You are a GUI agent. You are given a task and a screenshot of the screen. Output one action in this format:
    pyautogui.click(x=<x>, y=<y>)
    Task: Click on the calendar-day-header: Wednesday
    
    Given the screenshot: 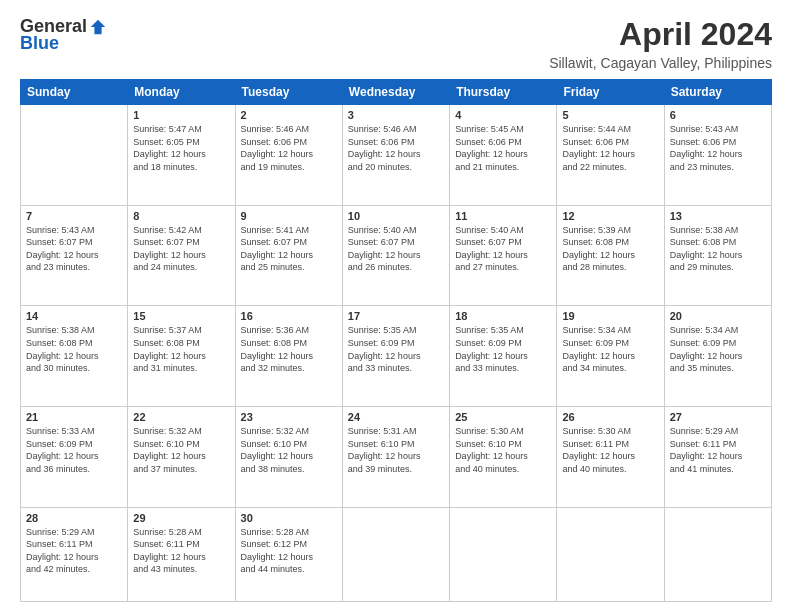 What is the action you would take?
    pyautogui.click(x=396, y=92)
    